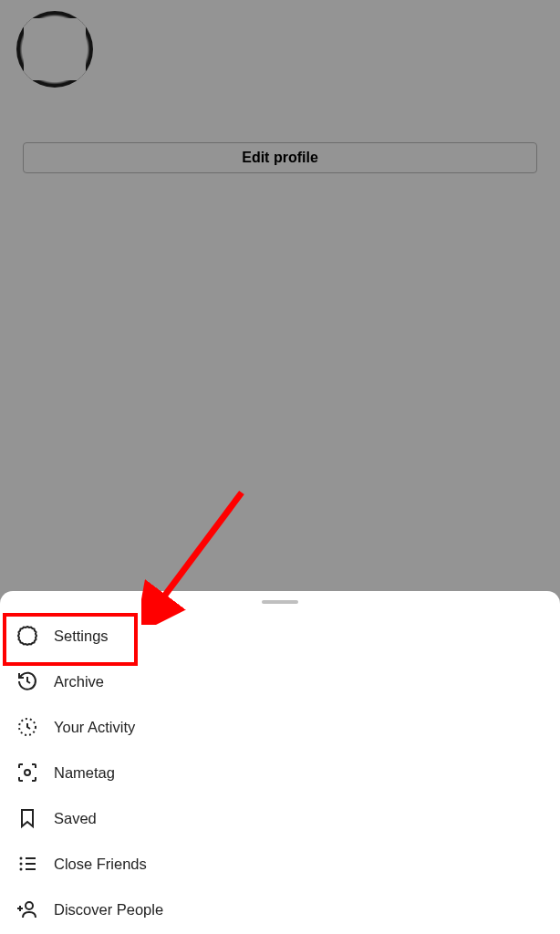 This screenshot has height=934, width=560. What do you see at coordinates (280, 818) in the screenshot?
I see `menu-item-saved: Saved` at bounding box center [280, 818].